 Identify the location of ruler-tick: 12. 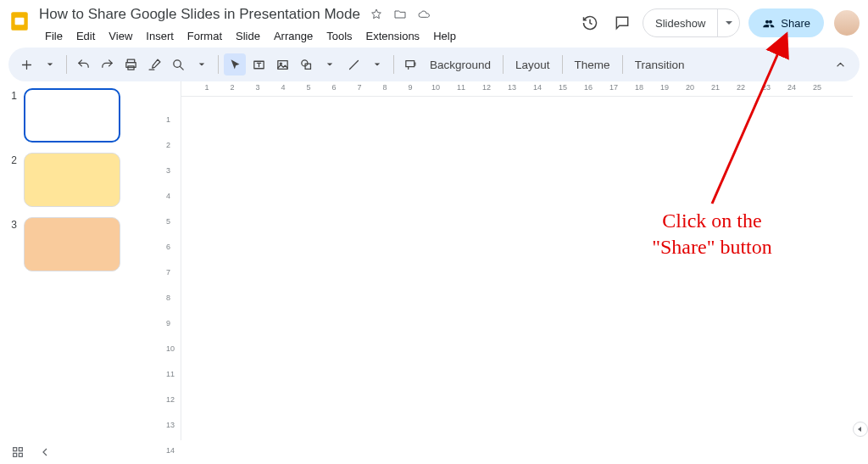
(487, 87).